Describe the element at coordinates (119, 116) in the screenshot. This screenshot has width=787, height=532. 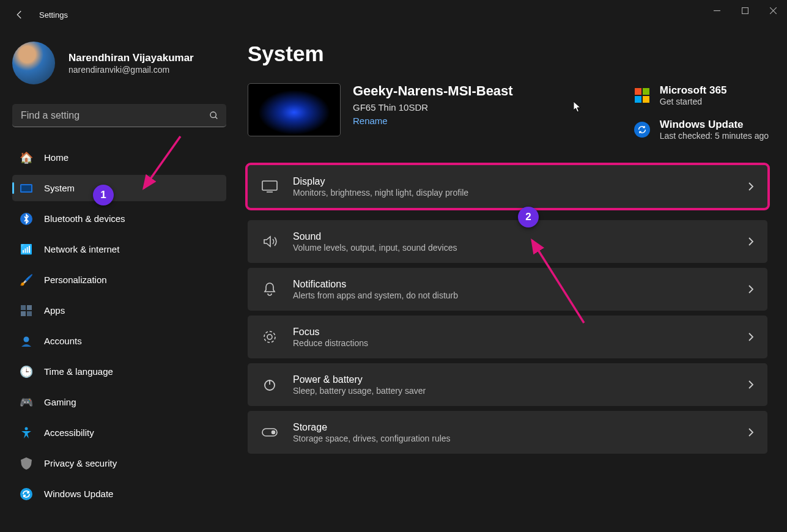
I see `search-box` at that location.